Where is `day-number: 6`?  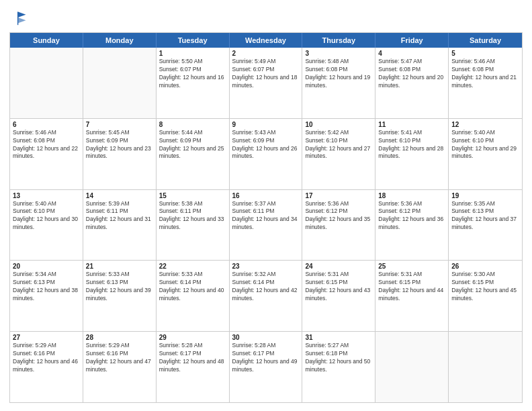 day-number: 6 is located at coordinates (46, 125).